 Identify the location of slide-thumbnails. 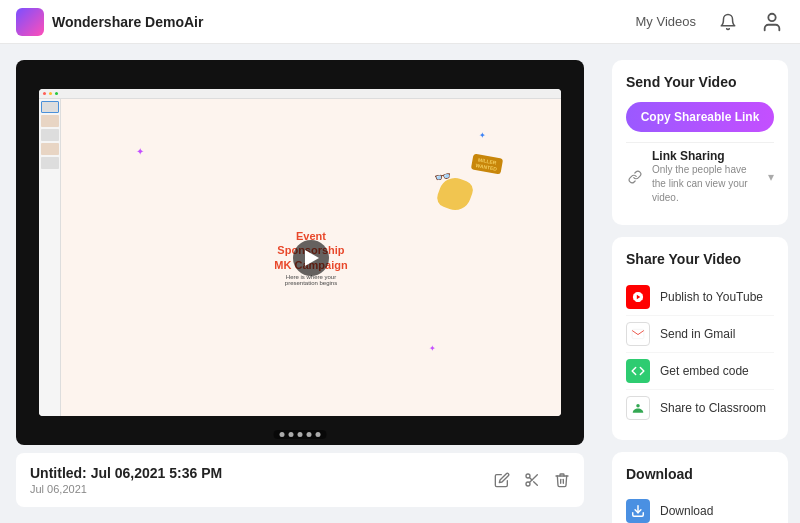
(50, 258).